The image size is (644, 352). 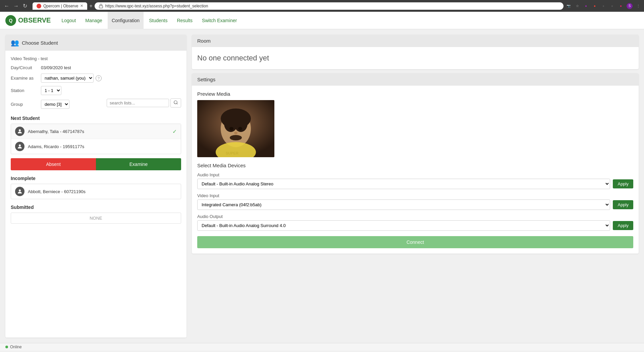 I want to click on room-card: Room No one connected yet, so click(x=415, y=52).